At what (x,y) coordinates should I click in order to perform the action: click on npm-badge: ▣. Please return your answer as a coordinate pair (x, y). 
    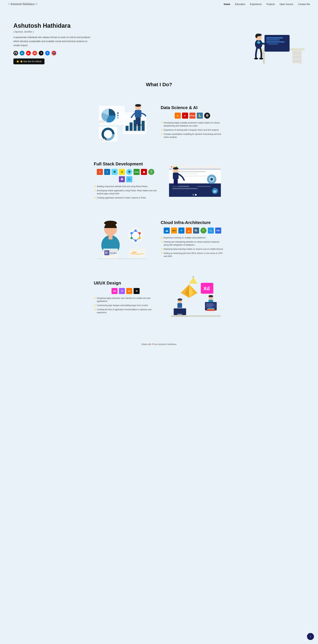
    Looking at the image, I should click on (144, 172).